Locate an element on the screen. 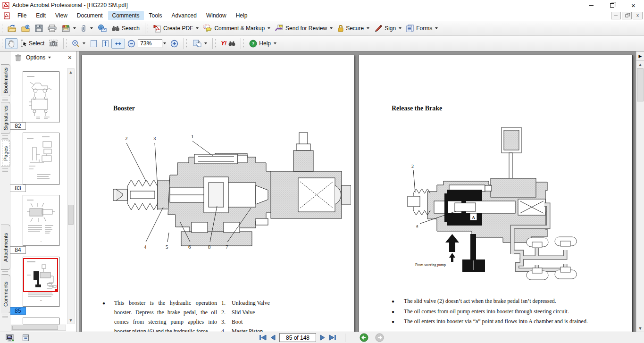 The width and height of the screenshot is (644, 343). menu-tools: Tools is located at coordinates (156, 16).